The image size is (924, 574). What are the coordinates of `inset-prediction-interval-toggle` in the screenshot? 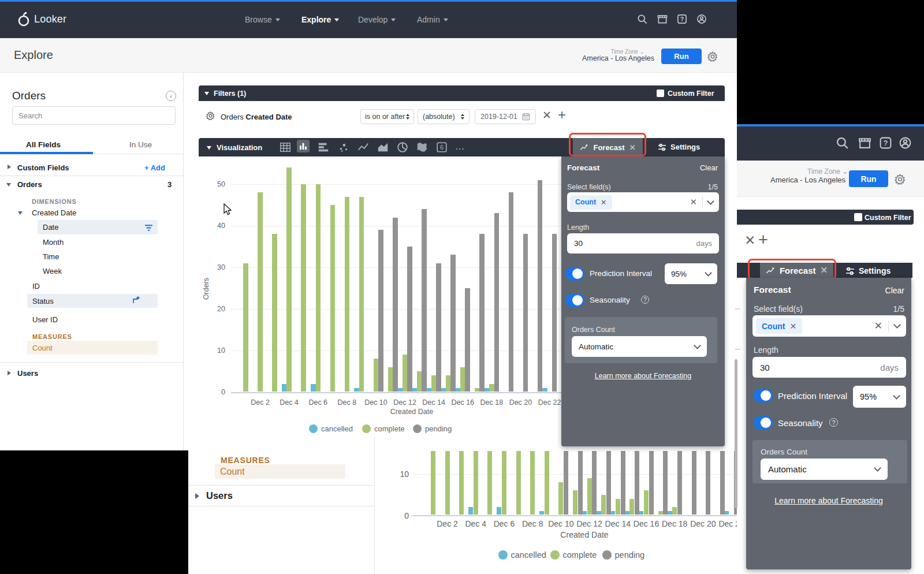 It's located at (763, 396).